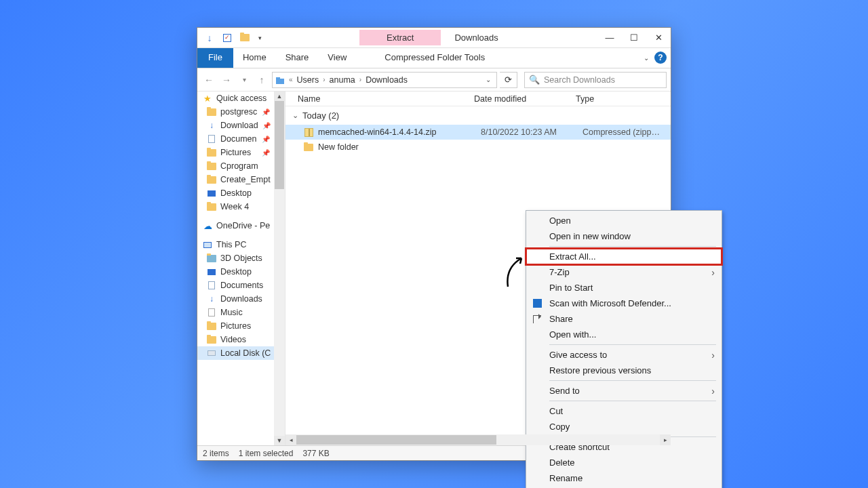 The height and width of the screenshot is (488, 868). Describe the element at coordinates (212, 312) in the screenshot. I see `note-icon` at that location.